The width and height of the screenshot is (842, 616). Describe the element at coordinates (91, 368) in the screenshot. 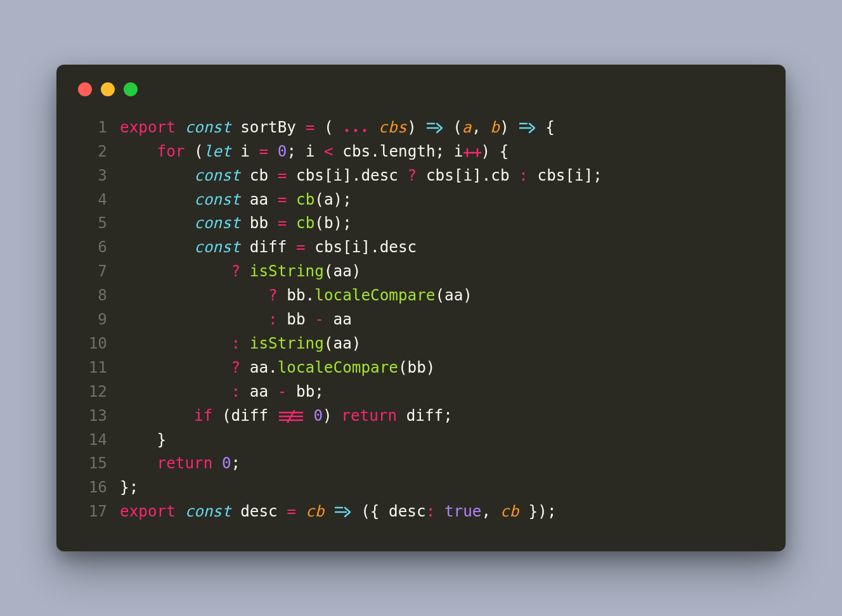

I see `line-number: 11` at that location.